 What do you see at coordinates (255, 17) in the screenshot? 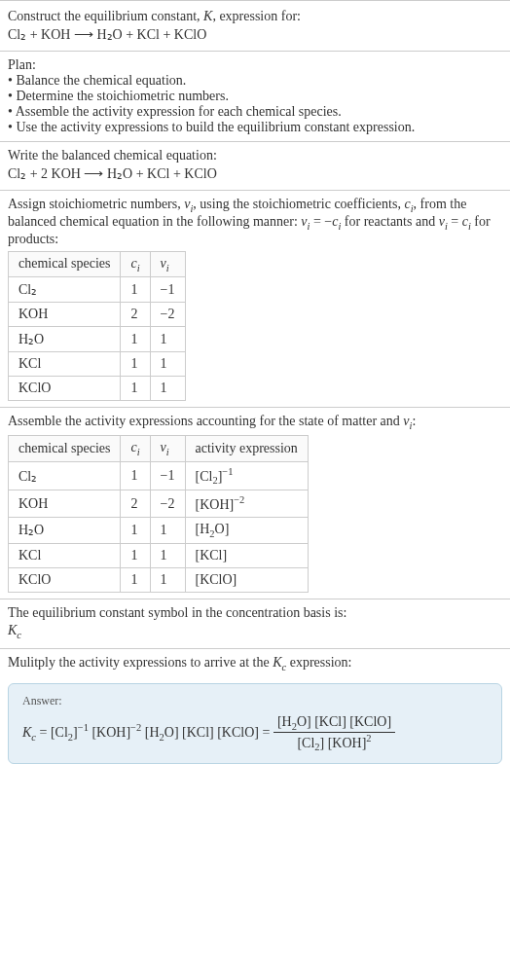
I see `prompt-title: Construct the equilibrium constant, K, e…` at bounding box center [255, 17].